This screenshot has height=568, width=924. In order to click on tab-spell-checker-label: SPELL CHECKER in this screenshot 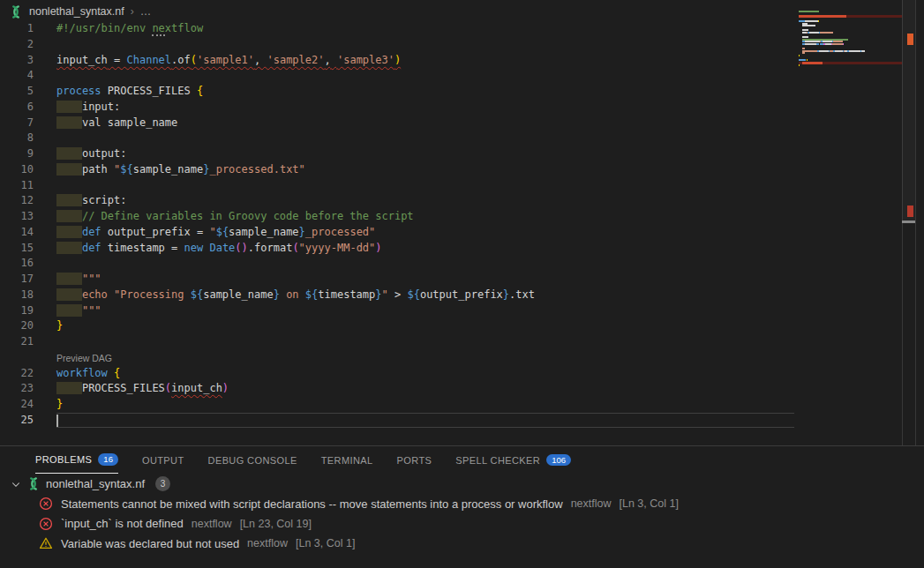, I will do `click(498, 460)`.